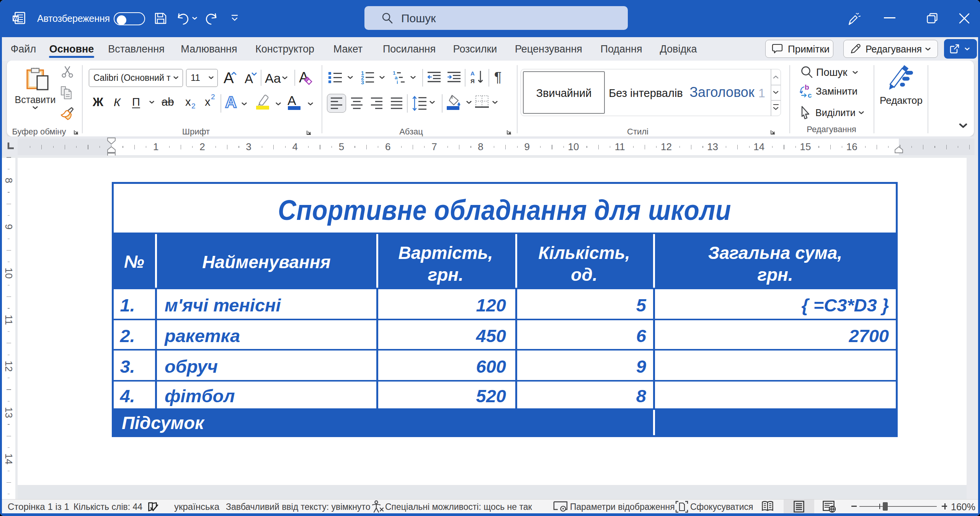 Image resolution: width=980 pixels, height=516 pixels. Describe the element at coordinates (16, 18) in the screenshot. I see `svg-text: W` at that location.